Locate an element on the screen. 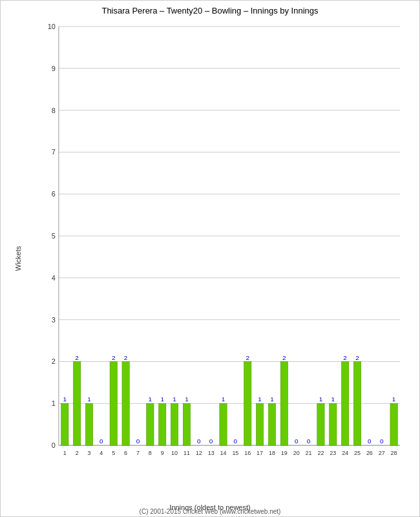 Image resolution: width=420 pixels, height=517 pixels. svg-text: 23 is located at coordinates (333, 453).